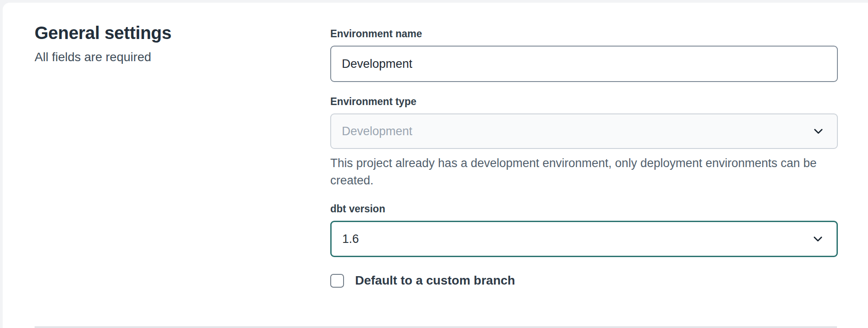  What do you see at coordinates (183, 57) in the screenshot?
I see `page-subtitle: All fields are required` at bounding box center [183, 57].